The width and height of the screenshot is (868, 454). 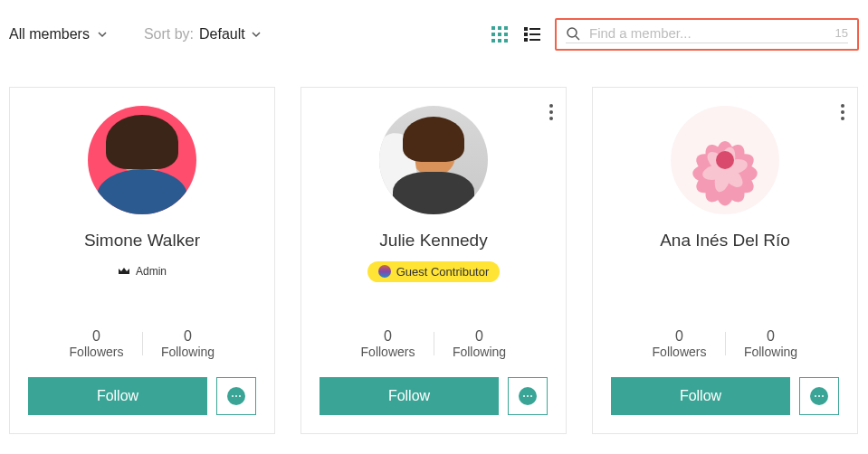 I want to click on crown-icon, so click(x=124, y=271).